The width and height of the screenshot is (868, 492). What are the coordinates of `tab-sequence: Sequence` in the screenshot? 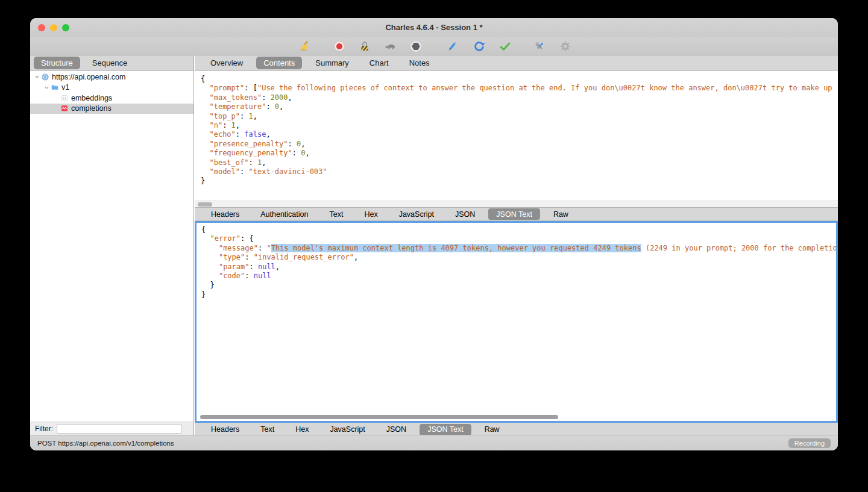 It's located at (110, 63).